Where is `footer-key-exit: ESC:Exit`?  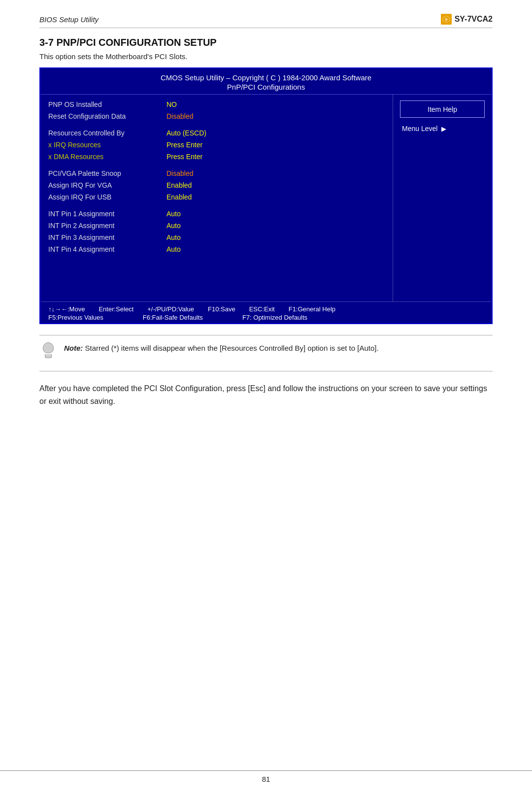
footer-key-exit: ESC:Exit is located at coordinates (262, 309).